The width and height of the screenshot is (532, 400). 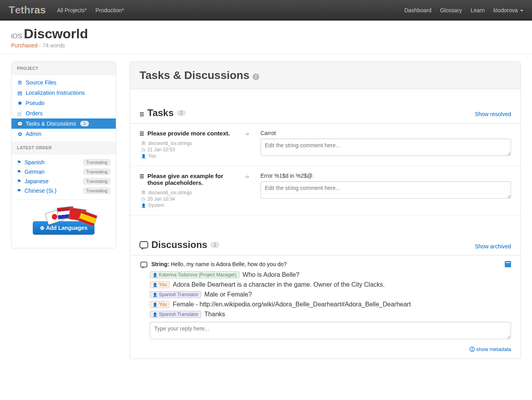 What do you see at coordinates (54, 45) in the screenshot?
I see `project-wordcount: 74 words` at bounding box center [54, 45].